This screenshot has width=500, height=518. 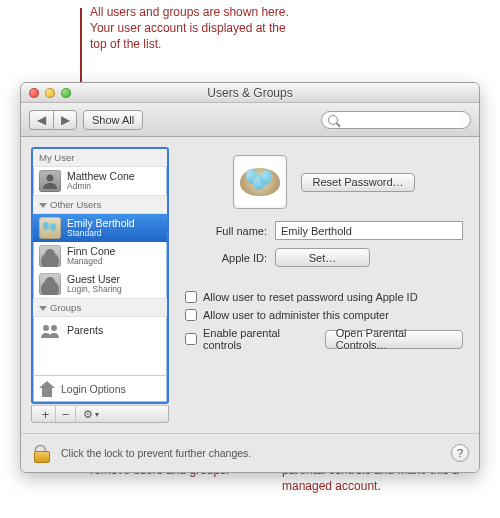 What do you see at coordinates (113, 120) in the screenshot?
I see `show-all-button: Show All` at bounding box center [113, 120].